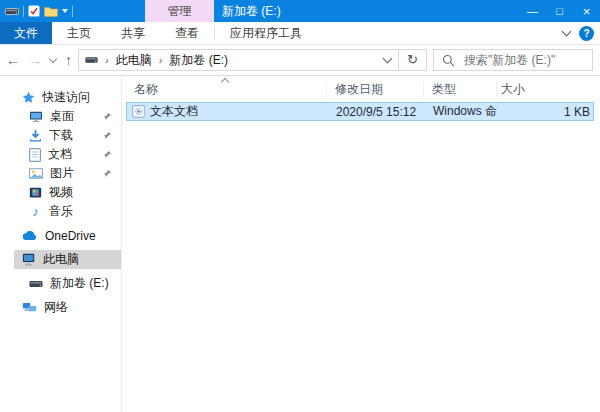  Describe the element at coordinates (361, 88) in the screenshot. I see `column-headers: 名称 修改日期 类型 大小` at that location.